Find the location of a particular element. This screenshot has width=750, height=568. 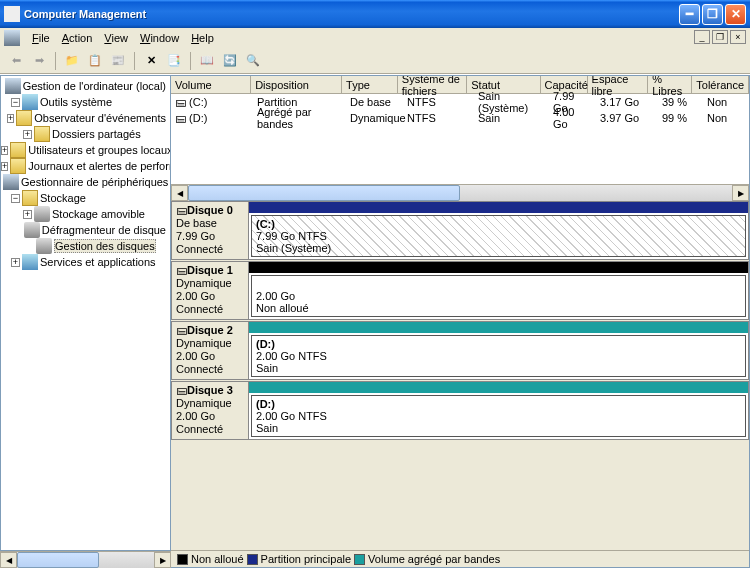

legend: Non alloué Partition principale Volume a… is located at coordinates (460, 558).